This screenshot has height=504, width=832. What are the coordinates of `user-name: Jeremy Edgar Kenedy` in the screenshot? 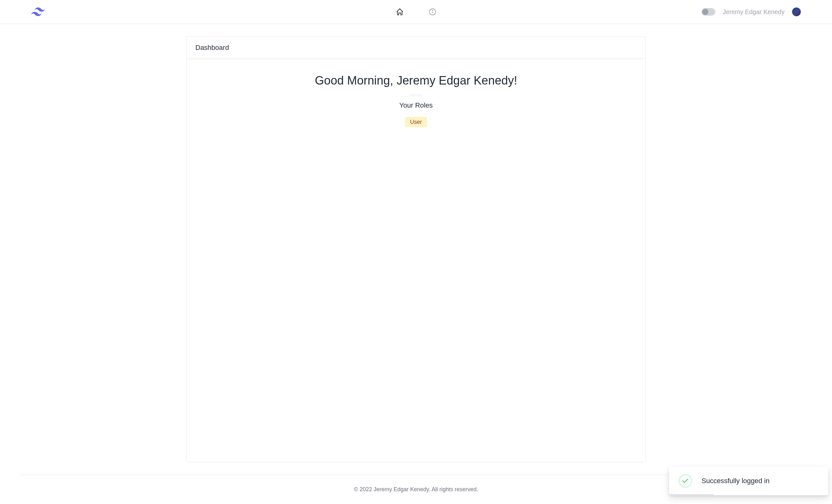 It's located at (754, 12).